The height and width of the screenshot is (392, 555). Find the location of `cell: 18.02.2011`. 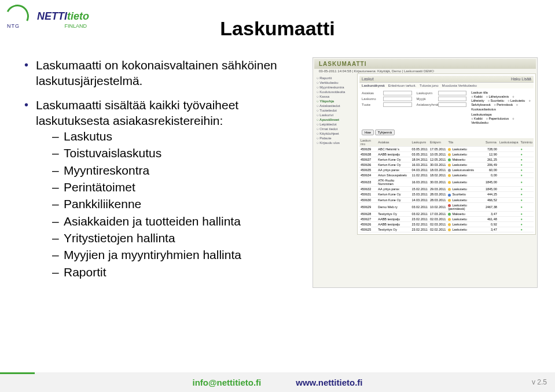

cell: 18.02.2011 is located at coordinates (438, 176).